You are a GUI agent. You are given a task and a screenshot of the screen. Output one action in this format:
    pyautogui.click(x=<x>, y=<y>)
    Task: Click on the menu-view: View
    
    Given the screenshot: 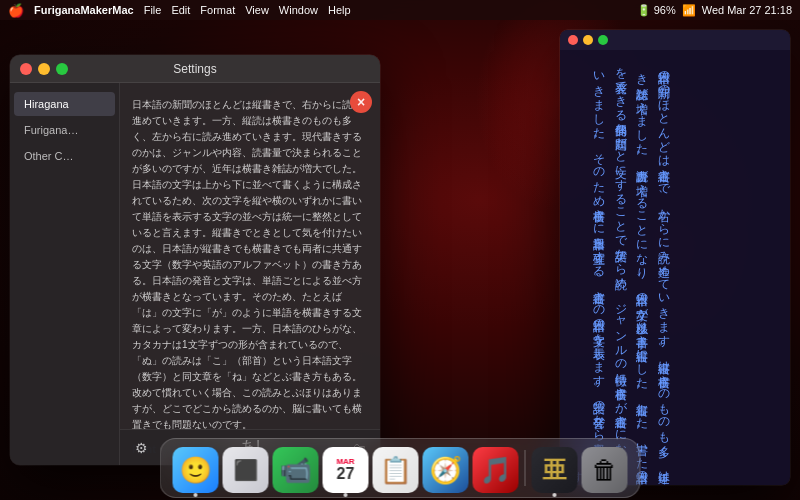 What is the action you would take?
    pyautogui.click(x=257, y=10)
    